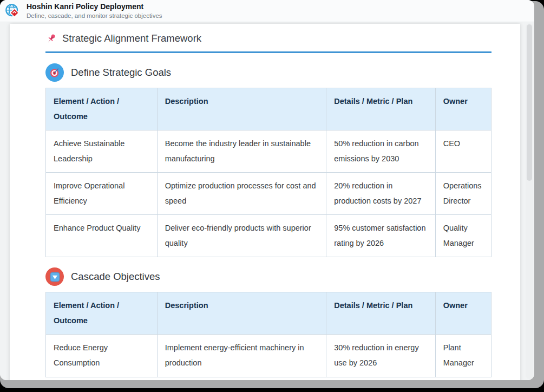 This screenshot has width=544, height=392. Describe the element at coordinates (463, 152) in the screenshot. I see `table-cell: CEO` at that location.